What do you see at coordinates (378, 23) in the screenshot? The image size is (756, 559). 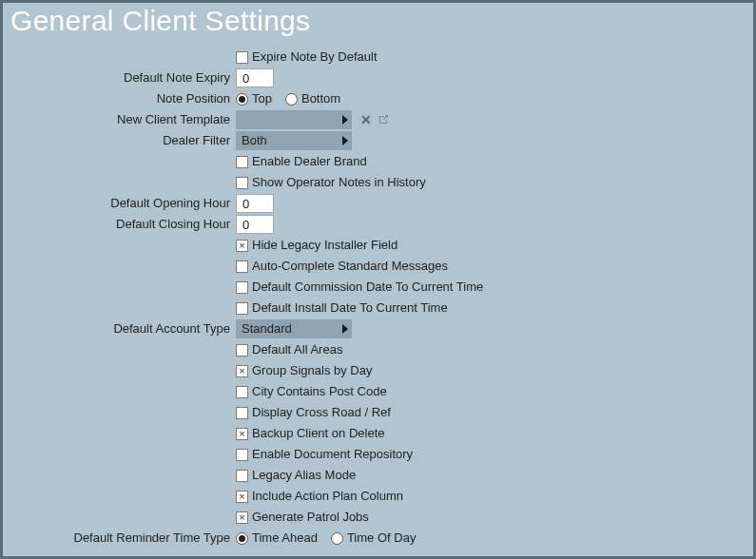 I see `page-title: General Client Settings` at bounding box center [378, 23].